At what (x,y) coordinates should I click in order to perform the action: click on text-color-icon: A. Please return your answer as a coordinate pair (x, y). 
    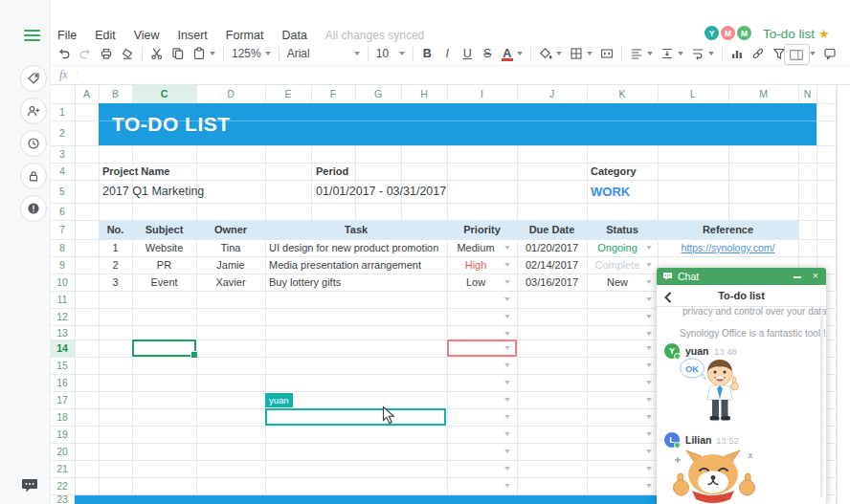
    Looking at the image, I should click on (512, 54).